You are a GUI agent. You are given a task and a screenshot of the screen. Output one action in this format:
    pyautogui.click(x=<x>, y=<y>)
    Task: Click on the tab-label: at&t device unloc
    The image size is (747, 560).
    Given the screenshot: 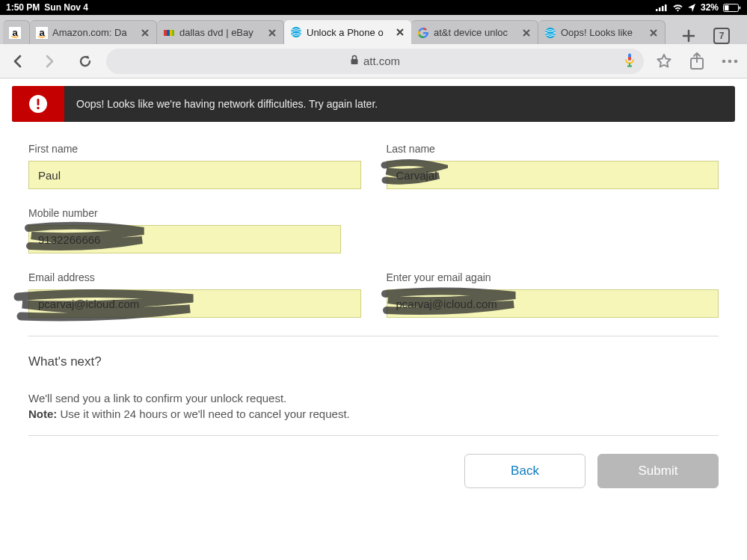 What is the action you would take?
    pyautogui.click(x=476, y=33)
    